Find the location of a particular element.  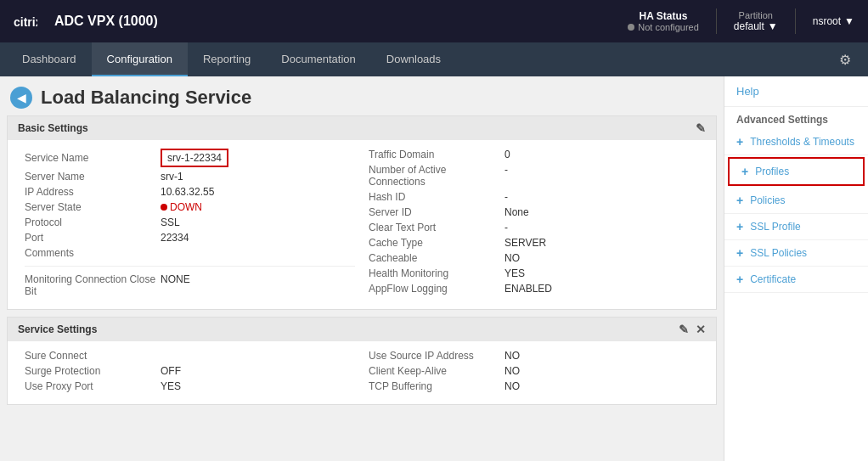

nav-item-dashboard: Dashboard is located at coordinates (49, 59).